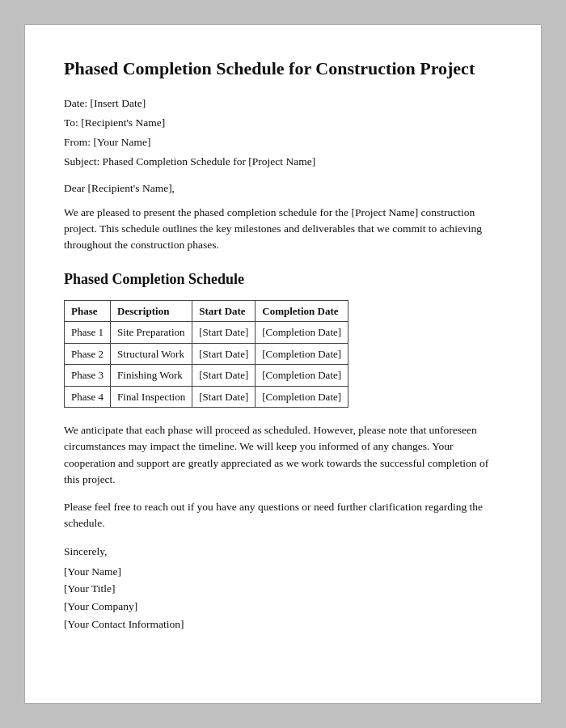 This screenshot has width=566, height=728. I want to click on signature-name: [Your Name], so click(283, 572).